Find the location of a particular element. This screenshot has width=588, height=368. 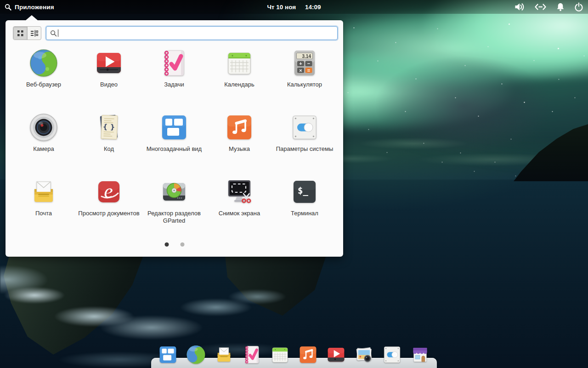

app-videos: Видео is located at coordinates (109, 80).